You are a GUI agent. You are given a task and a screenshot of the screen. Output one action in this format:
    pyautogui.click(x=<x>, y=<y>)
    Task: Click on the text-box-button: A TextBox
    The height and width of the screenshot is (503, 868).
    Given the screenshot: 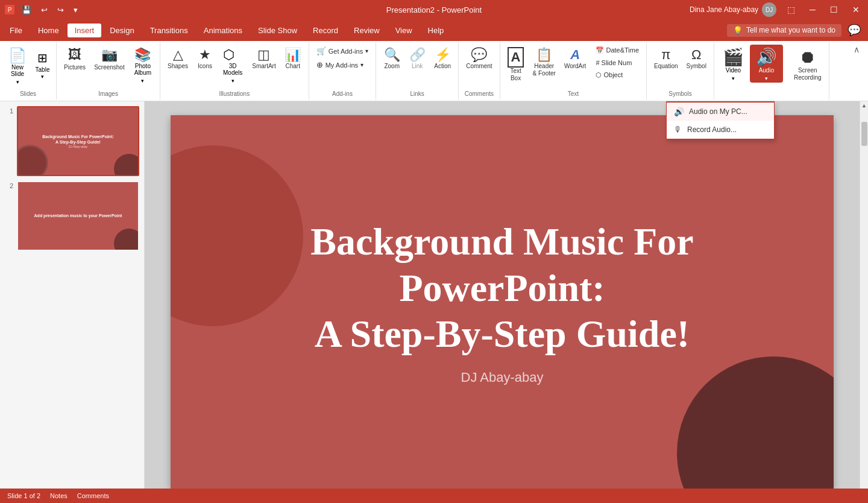 What is the action you would take?
    pyautogui.click(x=516, y=65)
    